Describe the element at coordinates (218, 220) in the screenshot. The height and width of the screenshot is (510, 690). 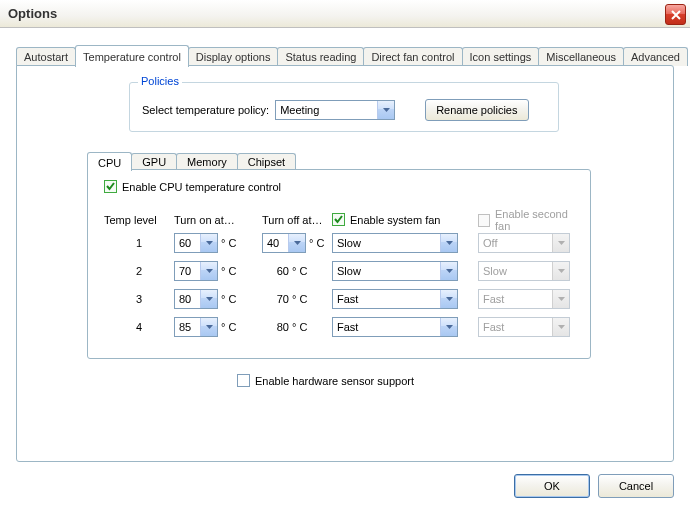
I see `col-turn-on-header: Turn on at…` at that location.